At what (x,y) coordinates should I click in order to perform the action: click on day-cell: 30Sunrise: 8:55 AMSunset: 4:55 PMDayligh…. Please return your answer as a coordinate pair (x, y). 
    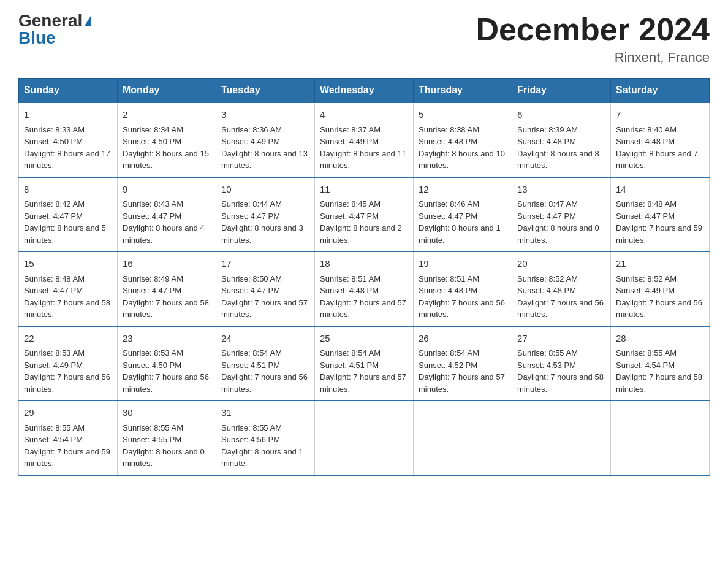
    Looking at the image, I should click on (167, 438).